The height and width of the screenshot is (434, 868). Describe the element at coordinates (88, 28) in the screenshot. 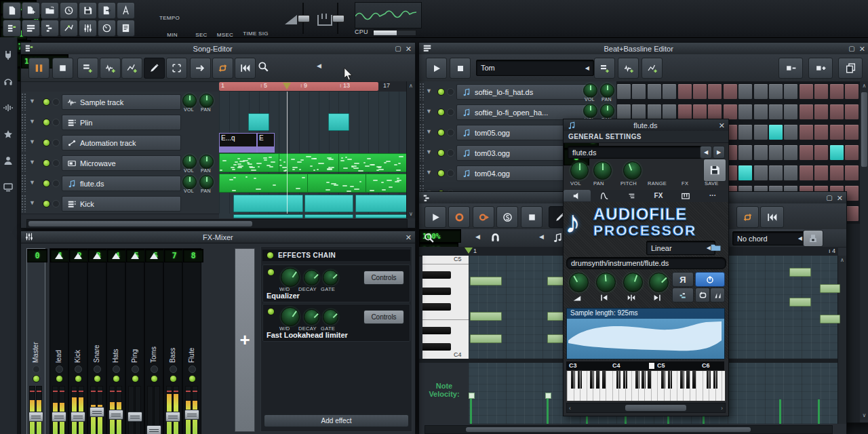

I see `toggle-fx-mixer-button` at that location.